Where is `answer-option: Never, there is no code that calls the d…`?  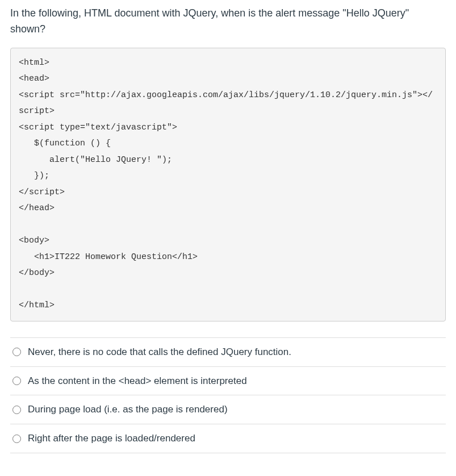 answer-option: Never, there is no code that calls the d… is located at coordinates (228, 352).